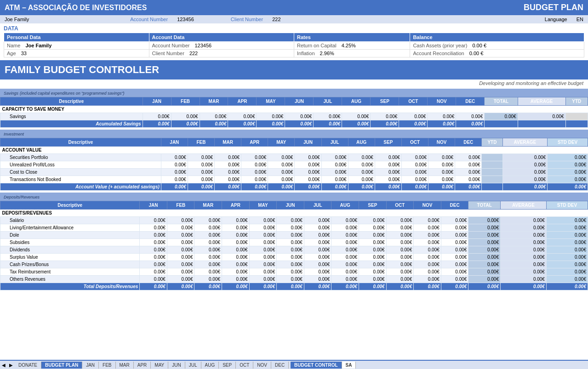 The height and width of the screenshot is (369, 588). What do you see at coordinates (294, 41) in the screenshot?
I see `data-section: DATA Personal Data Account Data Rates Ba…` at bounding box center [294, 41].